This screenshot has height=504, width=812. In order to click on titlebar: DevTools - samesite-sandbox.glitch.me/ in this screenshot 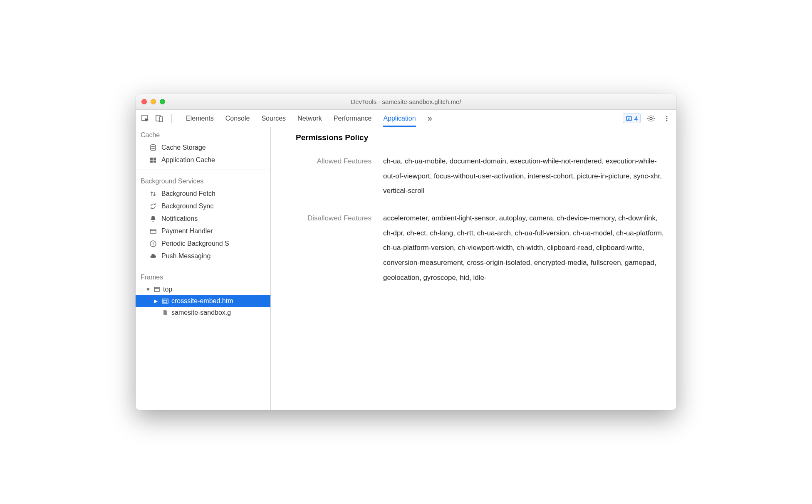, I will do `click(406, 102)`.